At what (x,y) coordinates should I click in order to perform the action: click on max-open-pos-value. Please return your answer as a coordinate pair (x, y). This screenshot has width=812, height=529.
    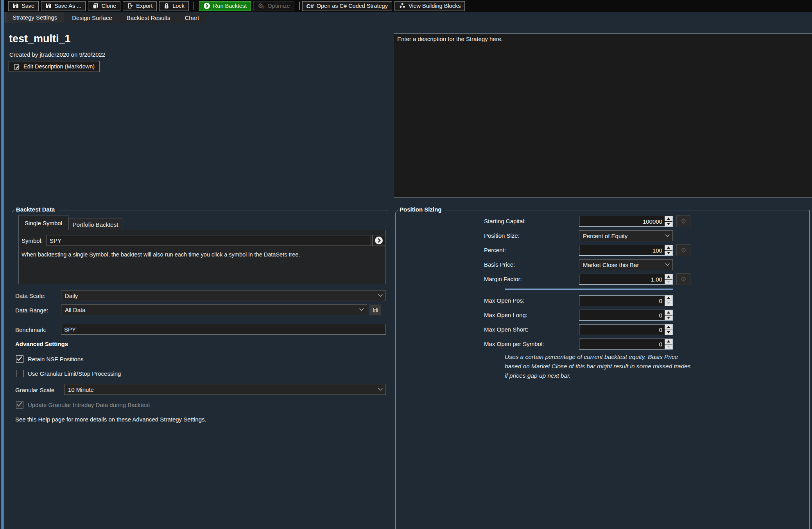
    Looking at the image, I should click on (622, 301).